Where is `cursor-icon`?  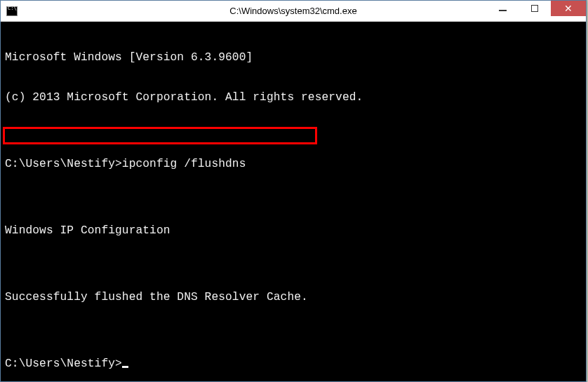
cursor-icon is located at coordinates (125, 367).